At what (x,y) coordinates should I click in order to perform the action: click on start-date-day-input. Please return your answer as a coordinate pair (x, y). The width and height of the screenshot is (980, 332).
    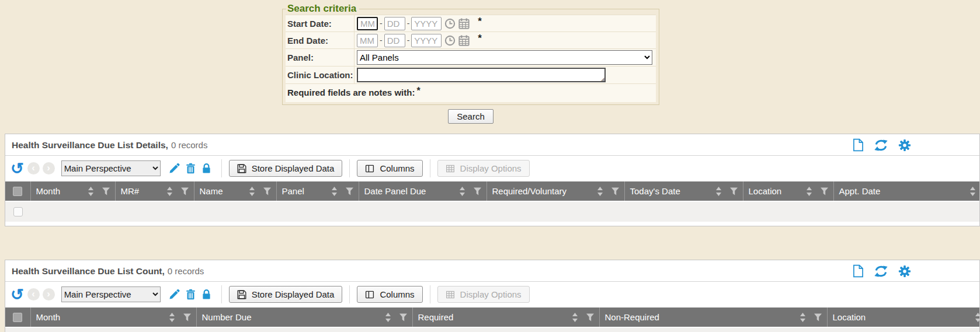
    Looking at the image, I should click on (395, 23).